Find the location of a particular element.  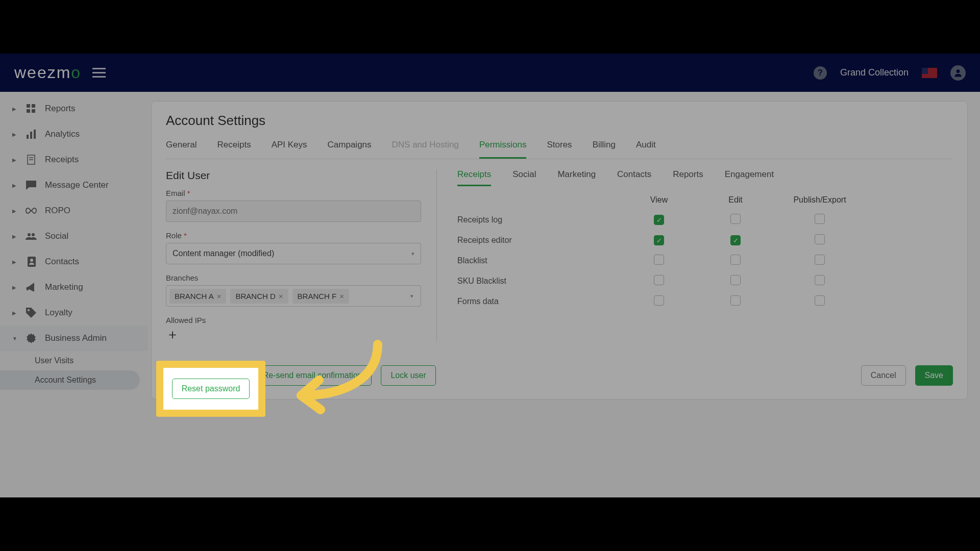

tab-general: General is located at coordinates (181, 149).